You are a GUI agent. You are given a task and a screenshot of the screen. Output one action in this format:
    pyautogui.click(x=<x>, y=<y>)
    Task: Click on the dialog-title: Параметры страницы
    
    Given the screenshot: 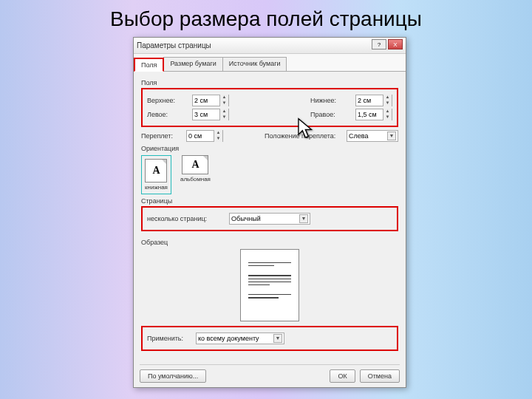 What is the action you would take?
    pyautogui.click(x=174, y=46)
    